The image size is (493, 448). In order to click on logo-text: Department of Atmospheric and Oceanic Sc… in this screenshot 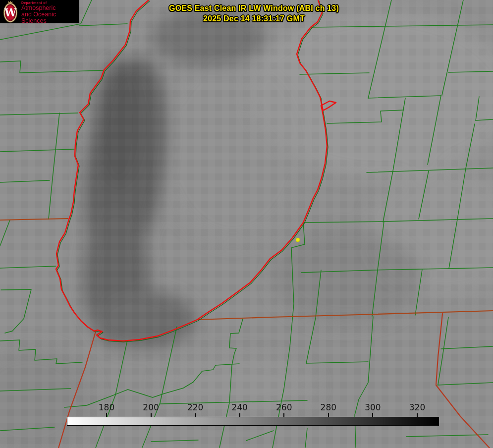, I will do `click(51, 12)`.